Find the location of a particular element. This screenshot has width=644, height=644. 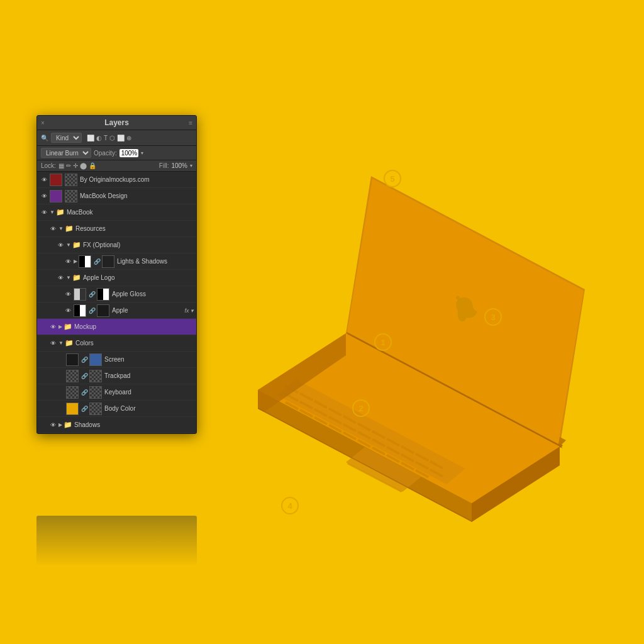

panel-reflection is located at coordinates (117, 541).